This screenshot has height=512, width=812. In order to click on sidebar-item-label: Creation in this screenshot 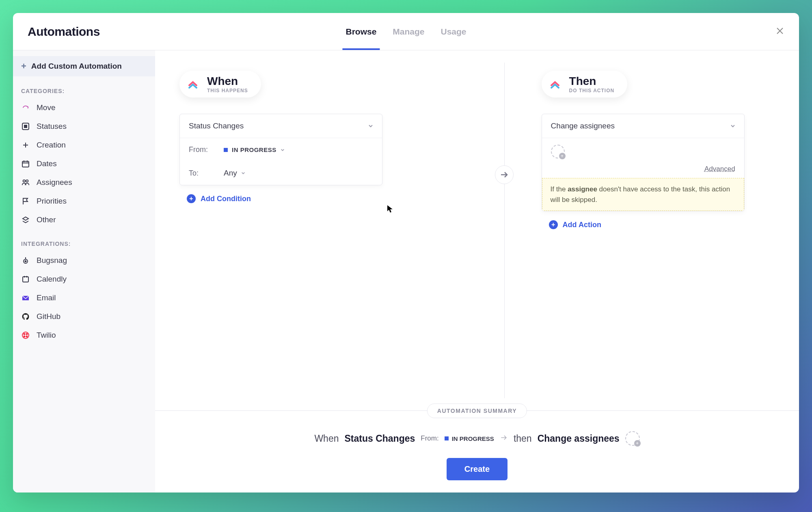, I will do `click(51, 145)`.